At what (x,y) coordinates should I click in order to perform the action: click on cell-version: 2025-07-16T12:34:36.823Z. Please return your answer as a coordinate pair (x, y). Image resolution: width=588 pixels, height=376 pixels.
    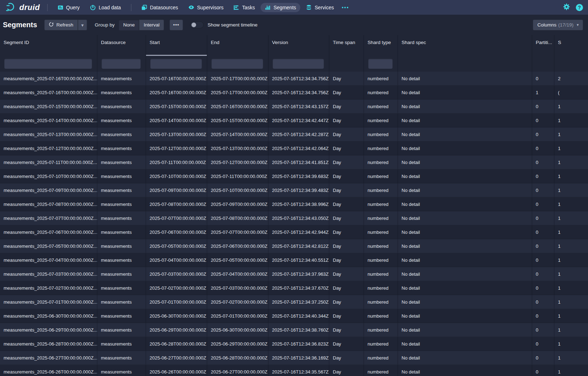
    Looking at the image, I should click on (299, 344).